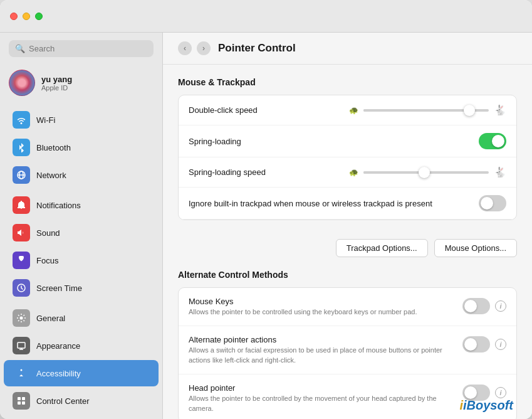  What do you see at coordinates (321, 388) in the screenshot?
I see `head-pointer-label: Head pointer` at bounding box center [321, 388].